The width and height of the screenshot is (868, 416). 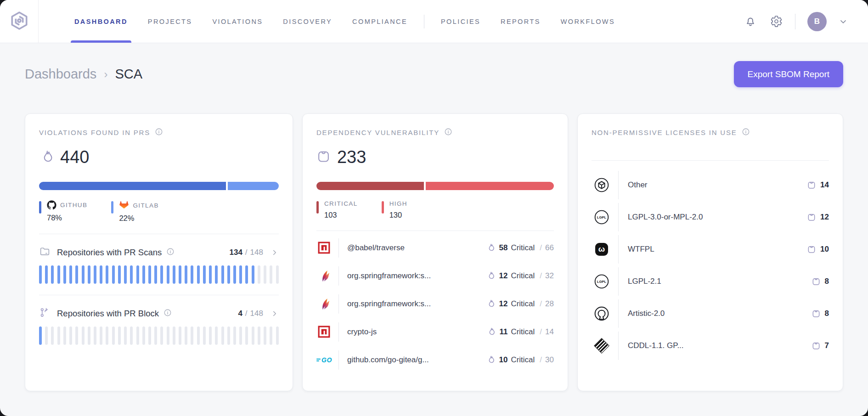 I want to click on export-sbom-report-button: Export SBOM Report, so click(x=789, y=74).